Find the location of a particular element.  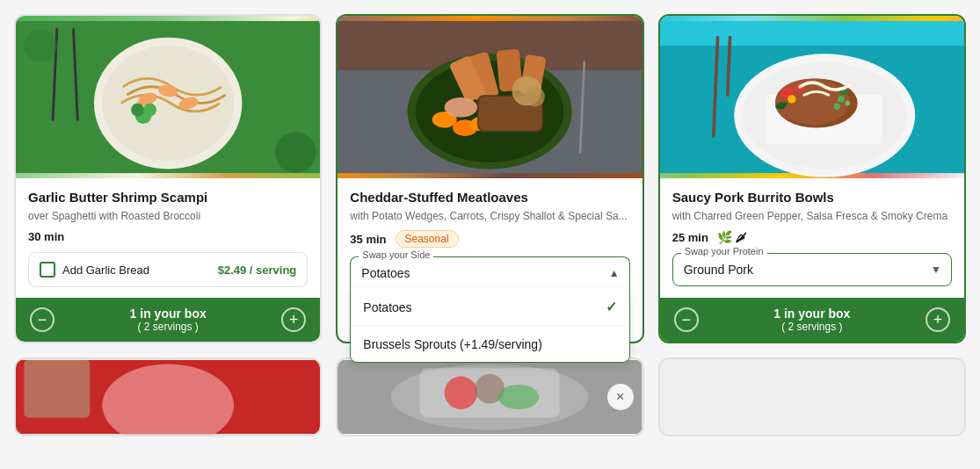

footer-count-burrito: 1 in your box ( 2 servings ) is located at coordinates (812, 320).